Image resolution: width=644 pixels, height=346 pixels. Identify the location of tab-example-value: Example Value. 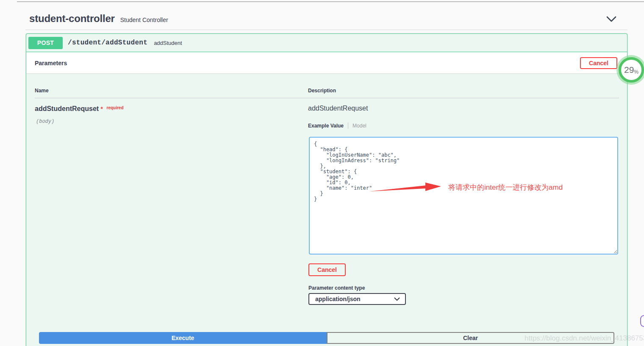
(326, 126).